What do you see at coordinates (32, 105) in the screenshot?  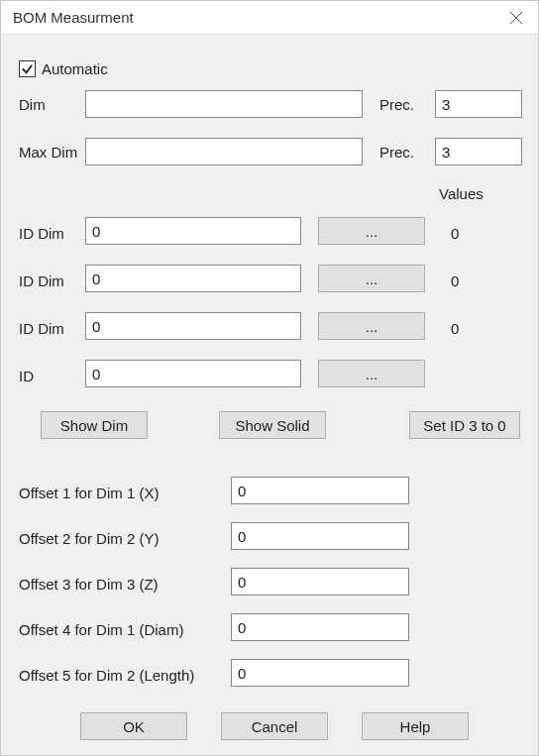 I see `dim-label: Dim` at bounding box center [32, 105].